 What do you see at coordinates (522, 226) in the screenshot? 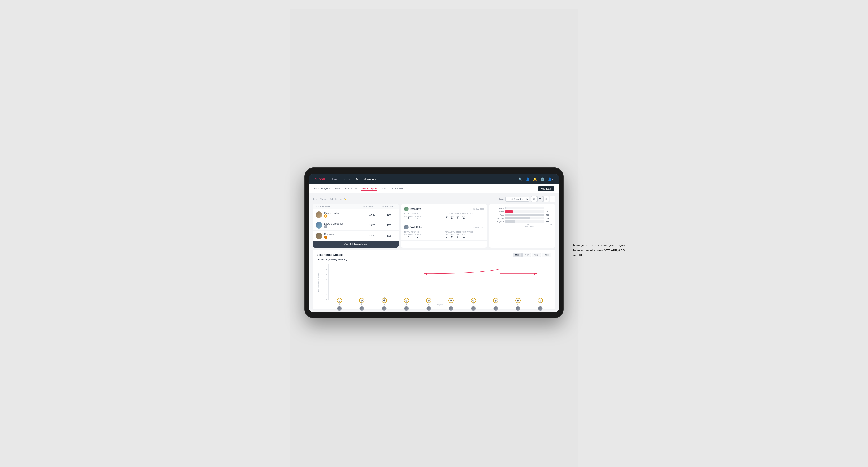
I see `chart-panel: Eagles 3 Birdies` at bounding box center [522, 226].